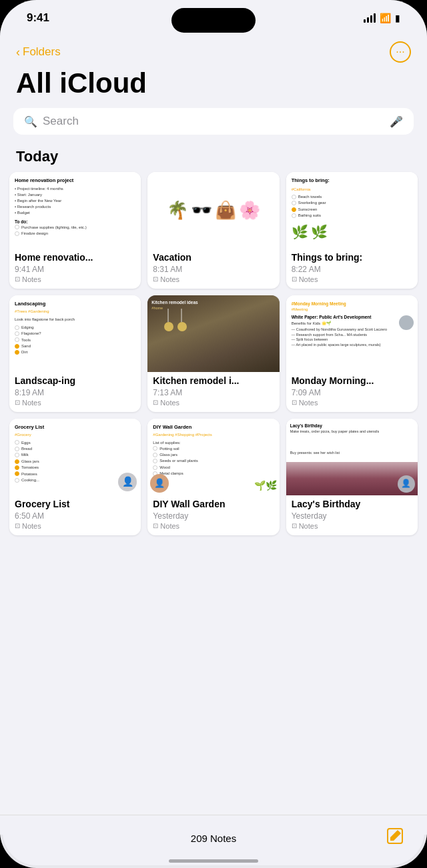  What do you see at coordinates (398, 18) in the screenshot?
I see `battery-icon: ▮` at bounding box center [398, 18].